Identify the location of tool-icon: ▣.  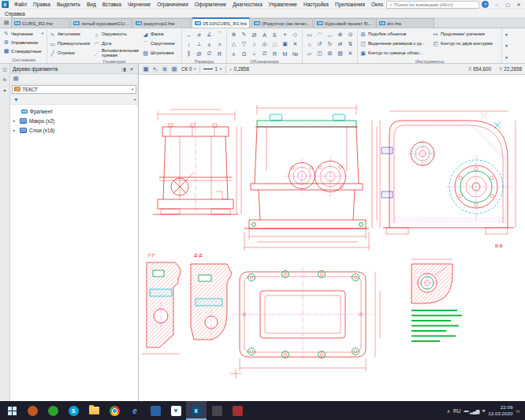
(285, 44).